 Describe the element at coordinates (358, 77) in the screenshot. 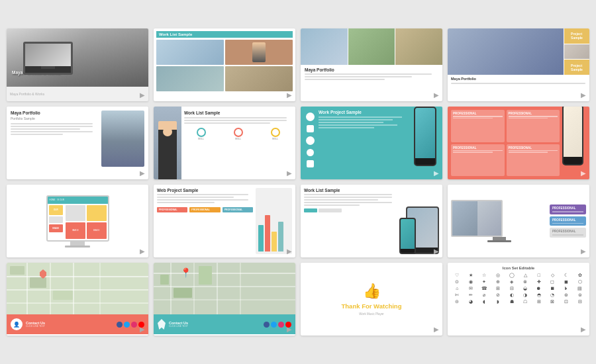

I see `slide-3-line2` at that location.